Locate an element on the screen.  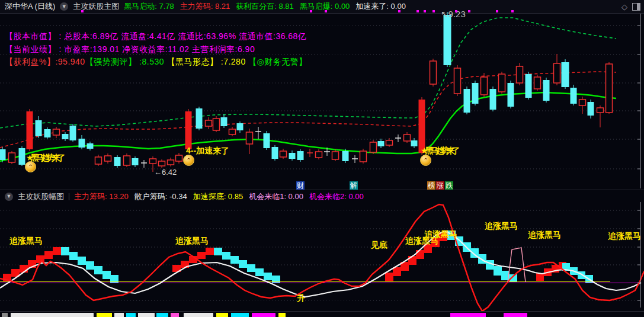
info-line: 【股本市值】 : 总股本:6.89亿 流通盘:4.41亿 流通比:63.96% … is located at coordinates (155, 37).